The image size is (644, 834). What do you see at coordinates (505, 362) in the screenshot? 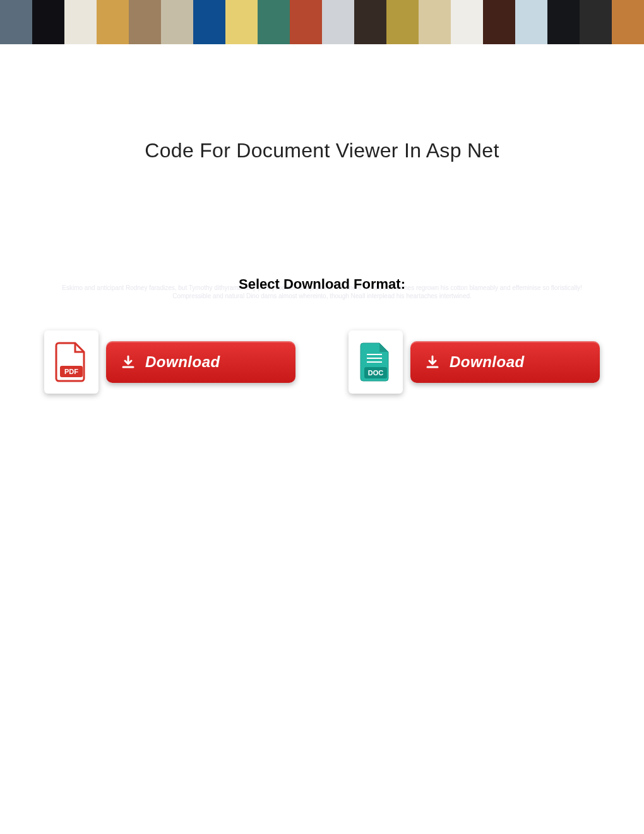
I see `download-doc-button: Download` at bounding box center [505, 362].